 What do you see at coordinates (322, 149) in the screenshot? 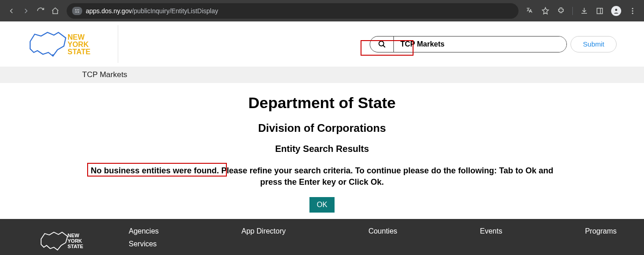
I see `section-title: Entity Search Results` at bounding box center [322, 149].